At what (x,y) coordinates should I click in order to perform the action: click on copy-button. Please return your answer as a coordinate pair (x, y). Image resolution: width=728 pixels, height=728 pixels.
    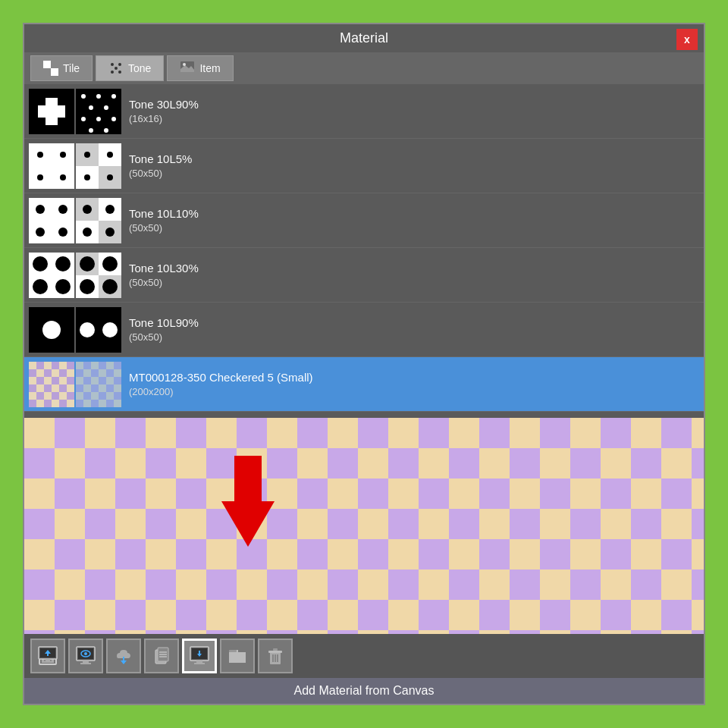
    Looking at the image, I should click on (162, 656).